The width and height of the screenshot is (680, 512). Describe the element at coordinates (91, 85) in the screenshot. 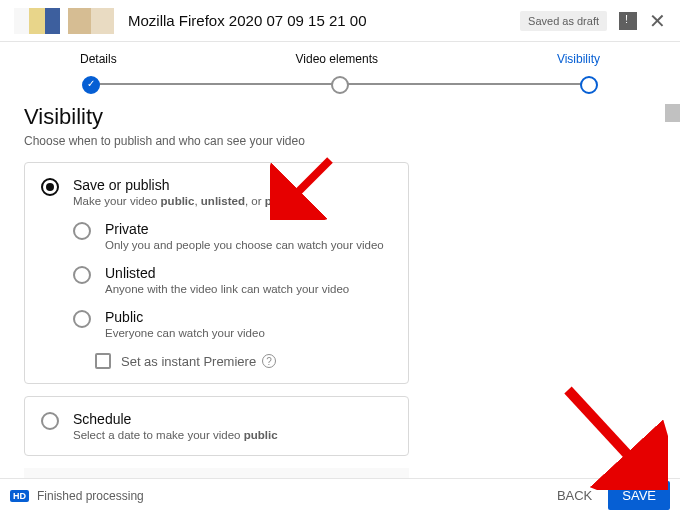

I see `step-node-details` at that location.